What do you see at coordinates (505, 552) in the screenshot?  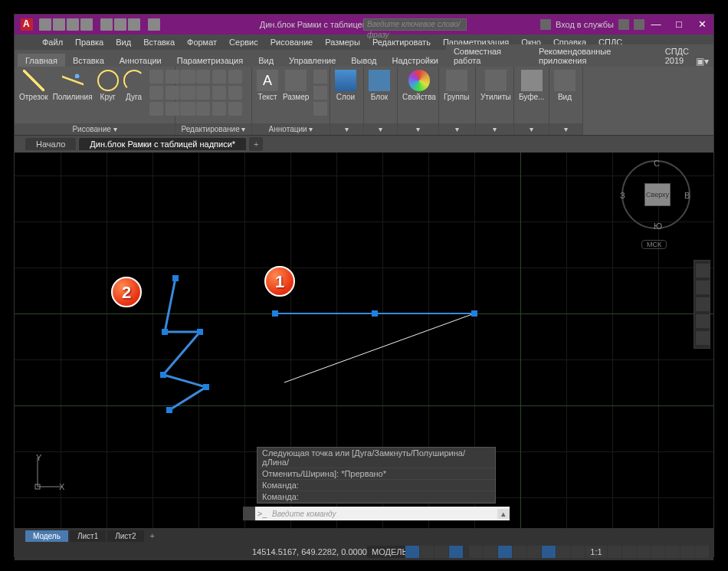 I see `lineweight-toggle-icon` at bounding box center [505, 552].